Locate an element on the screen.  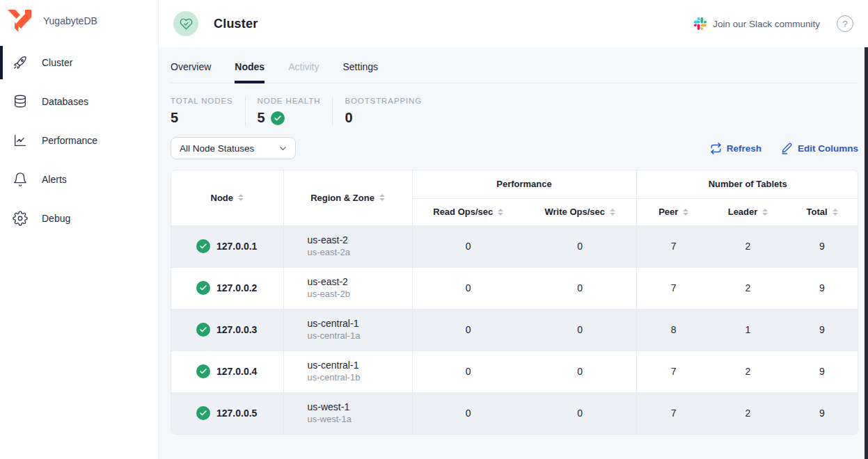
column-header-read-ops: Read Ops/sec is located at coordinates (468, 211).